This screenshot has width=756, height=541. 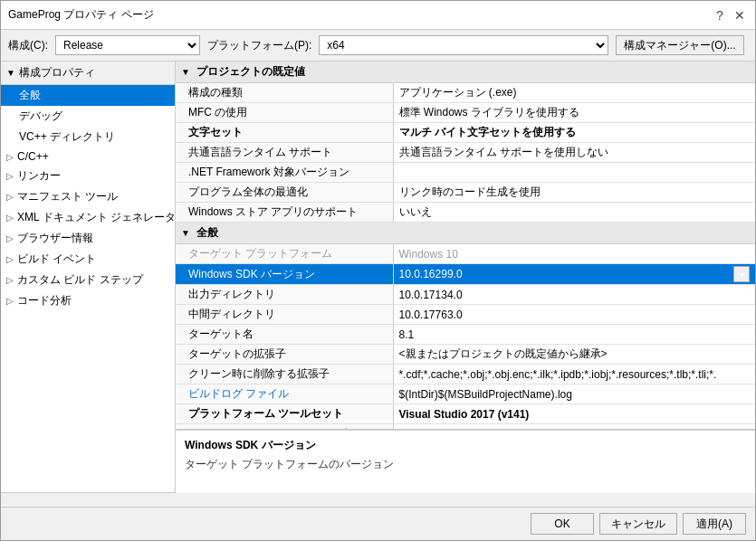 What do you see at coordinates (465, 315) in the screenshot?
I see `table-row: 中間ディレクトリ 10.0.17763.0` at bounding box center [465, 315].